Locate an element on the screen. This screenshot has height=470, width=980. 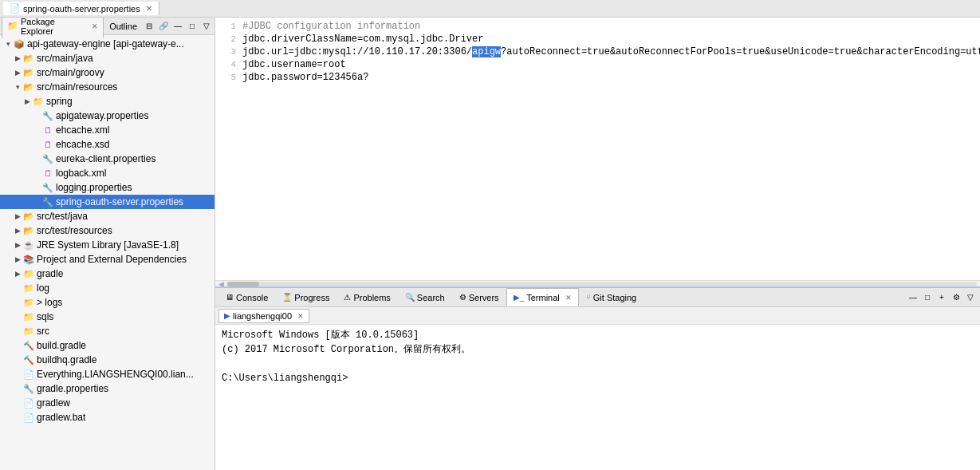
scrollbar-thumb is located at coordinates (243, 284).